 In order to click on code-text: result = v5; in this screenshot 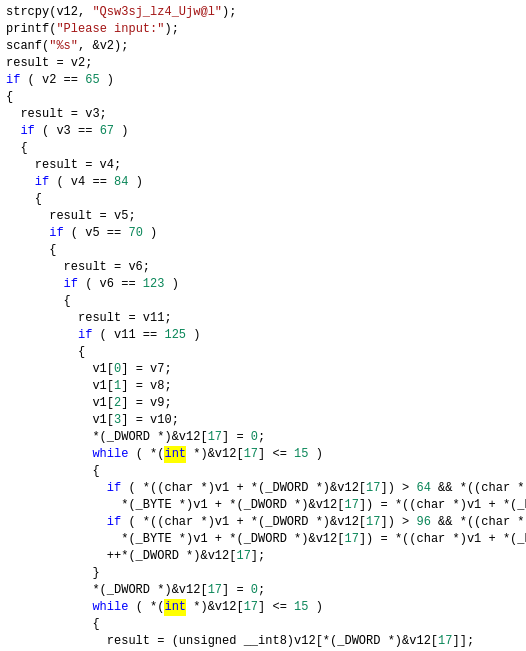, I will do `click(71, 216)`.